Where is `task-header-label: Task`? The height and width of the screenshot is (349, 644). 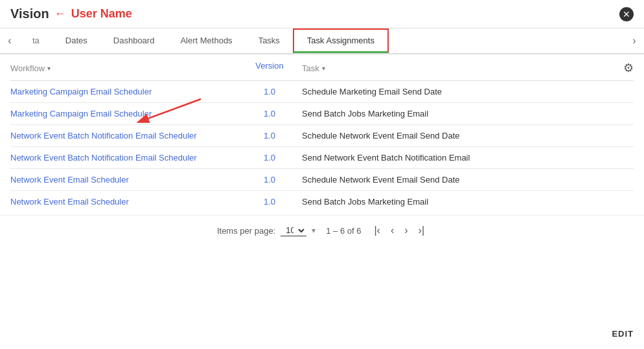 task-header-label: Task is located at coordinates (311, 69).